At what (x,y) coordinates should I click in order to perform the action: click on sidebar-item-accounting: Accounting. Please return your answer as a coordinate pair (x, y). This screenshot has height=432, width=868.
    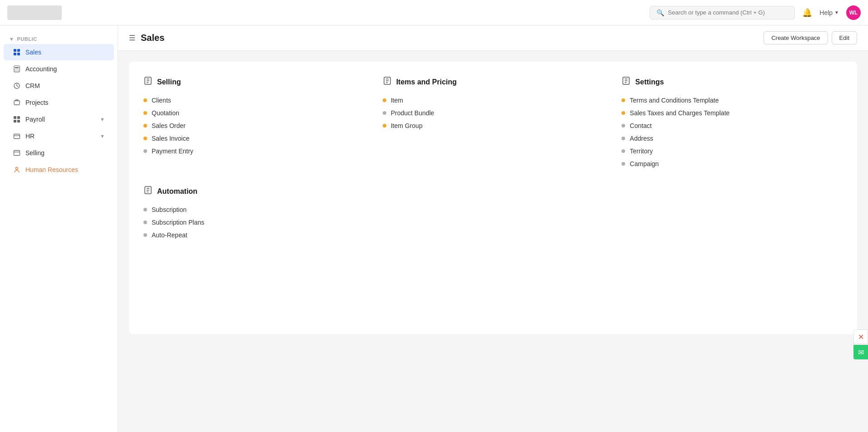
    Looking at the image, I should click on (59, 69).